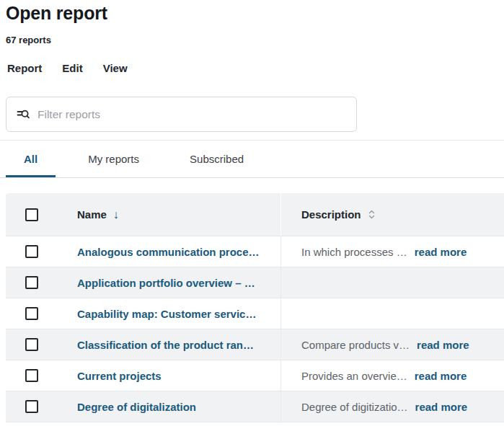 The width and height of the screenshot is (504, 426). What do you see at coordinates (255, 40) in the screenshot?
I see `report-count: 67 reports` at bounding box center [255, 40].